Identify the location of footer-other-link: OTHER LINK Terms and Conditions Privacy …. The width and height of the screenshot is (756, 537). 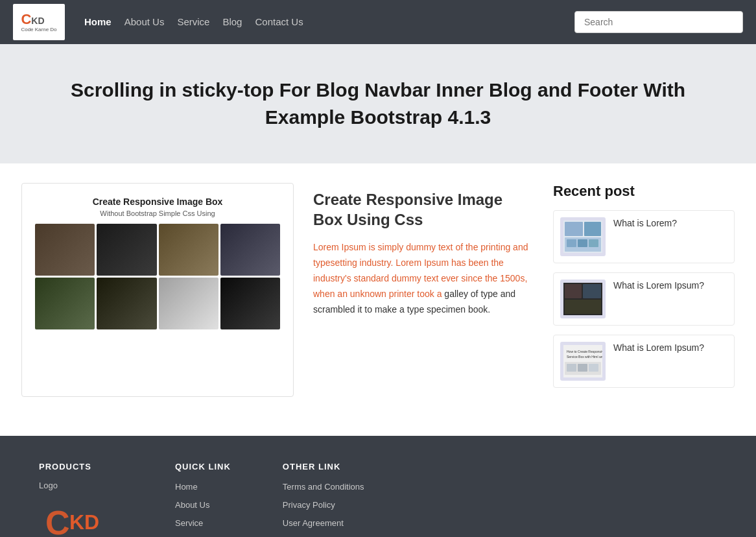
(324, 499).